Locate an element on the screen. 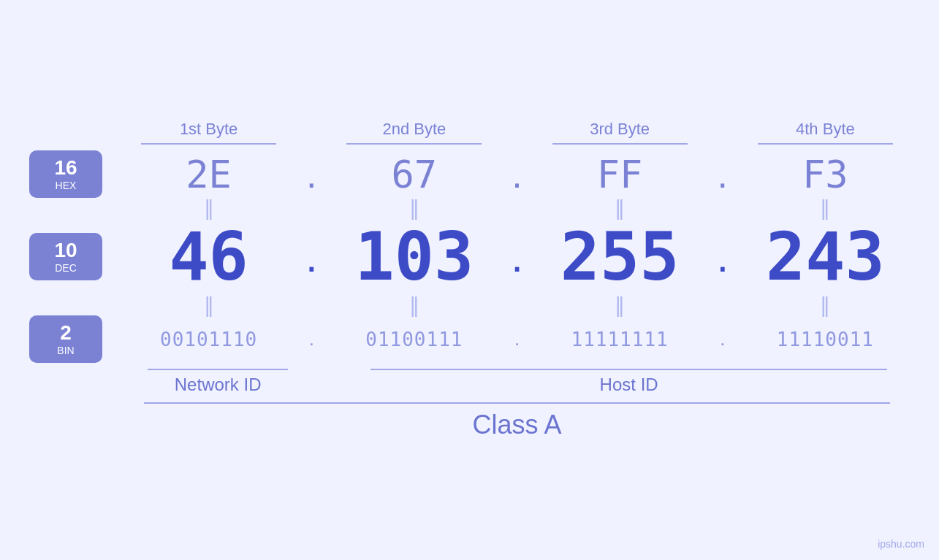 The image size is (939, 560). eq2-1: ‖ is located at coordinates (209, 305).